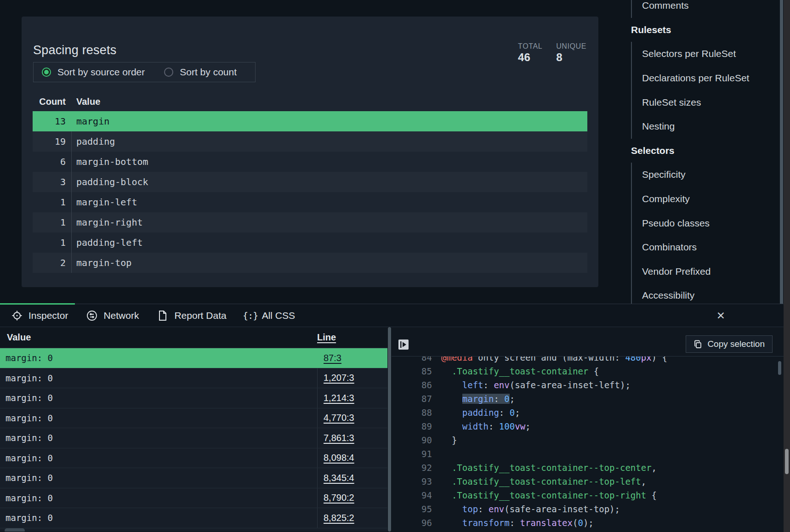  I want to click on line-number: 91, so click(412, 454).